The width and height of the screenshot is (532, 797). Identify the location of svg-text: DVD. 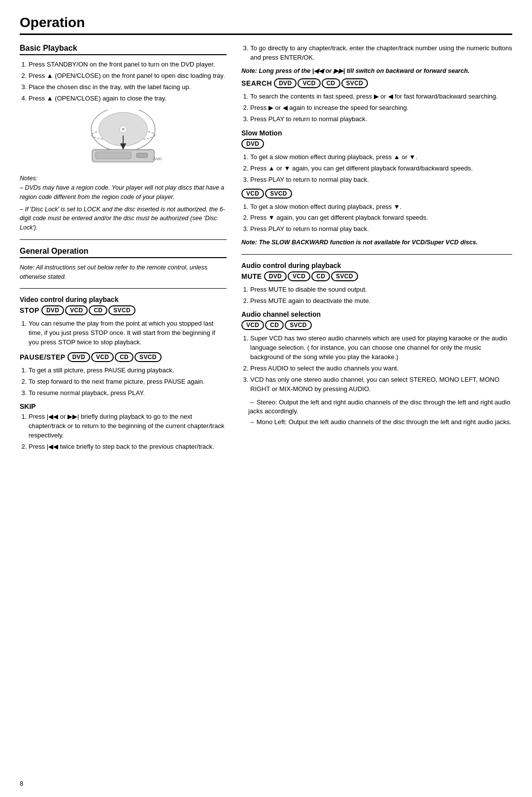
(158, 160).